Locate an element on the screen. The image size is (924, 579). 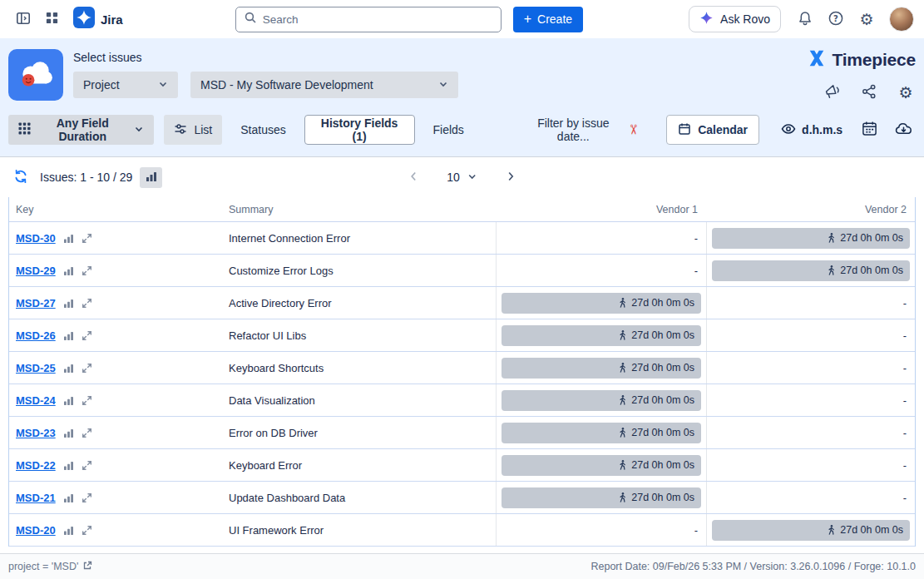
previous-page-button is located at coordinates (413, 177).